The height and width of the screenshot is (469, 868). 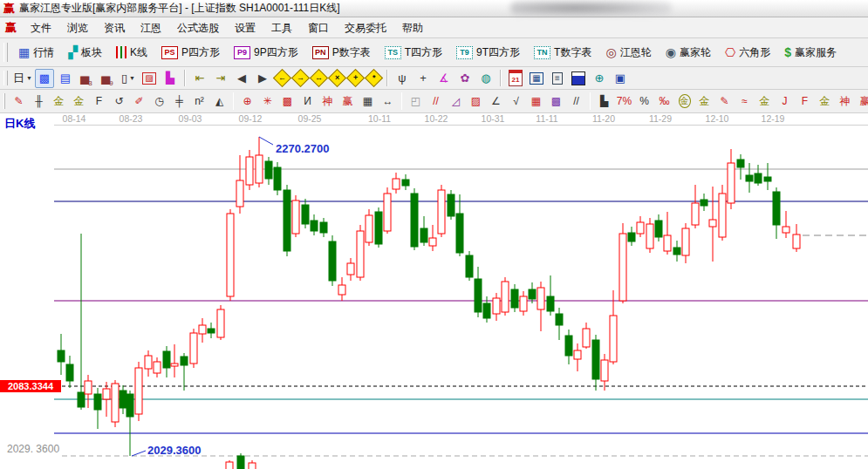 I want to click on mesh-fan-icon: ▨, so click(x=476, y=101).